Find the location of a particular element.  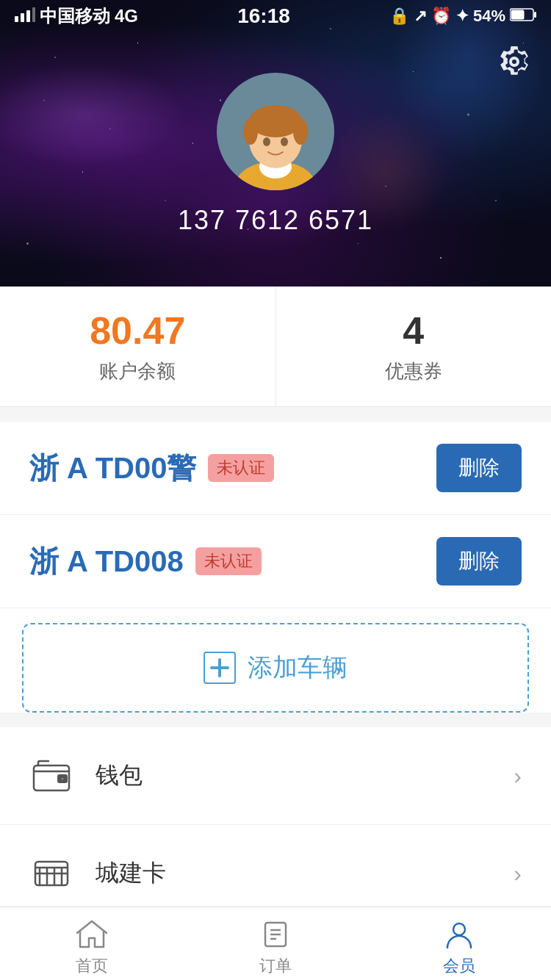

status-left: 中国移动 4G is located at coordinates (76, 16).